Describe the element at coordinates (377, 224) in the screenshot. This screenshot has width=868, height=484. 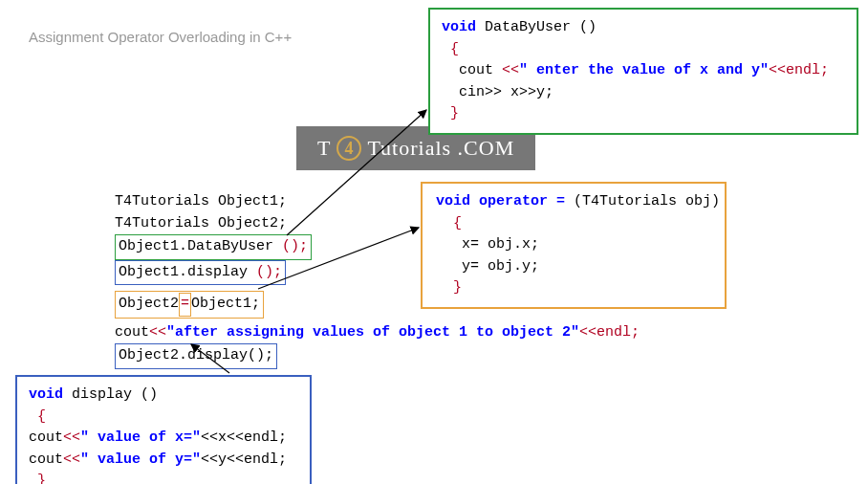
I see `code-line: T4Tutorials Object2;` at that location.